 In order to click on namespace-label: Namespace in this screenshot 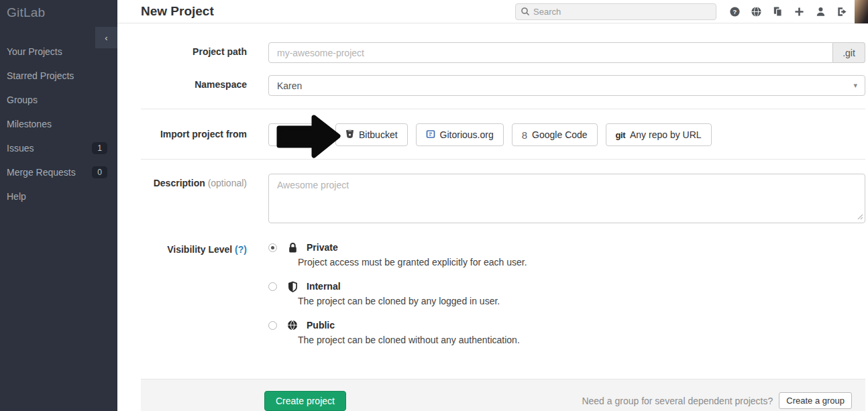, I will do `click(205, 86)`.